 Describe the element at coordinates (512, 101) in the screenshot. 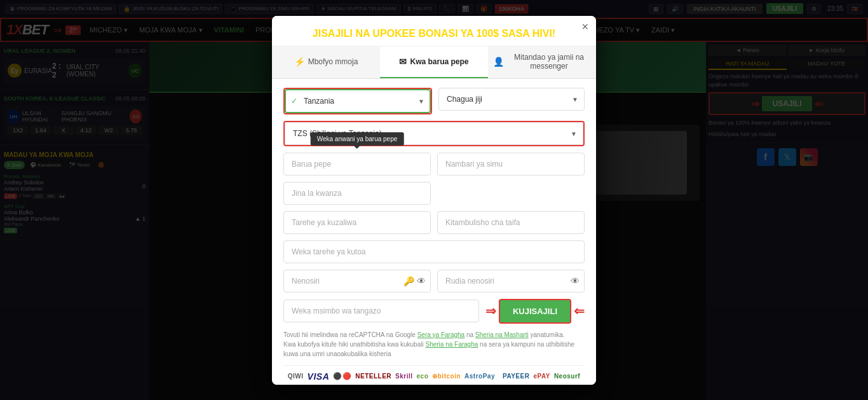

I see `city-field: Chagua jiji` at that location.